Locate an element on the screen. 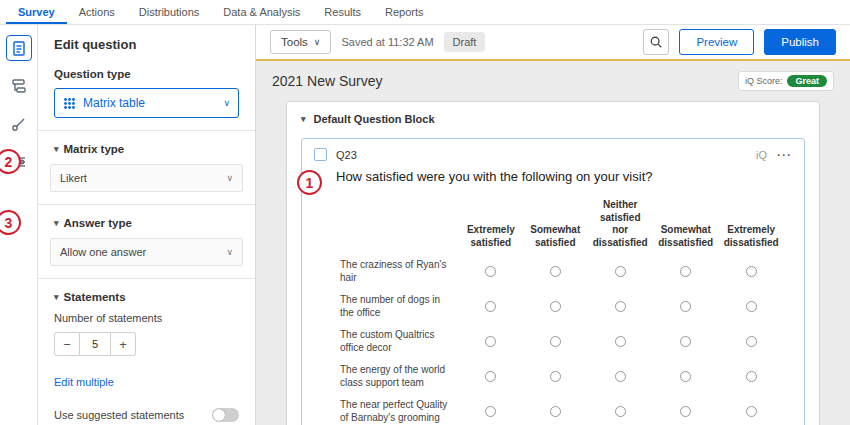 Image resolution: width=850 pixels, height=425 pixels. column-header: Neither satisfied nor dissatisfied is located at coordinates (620, 224).